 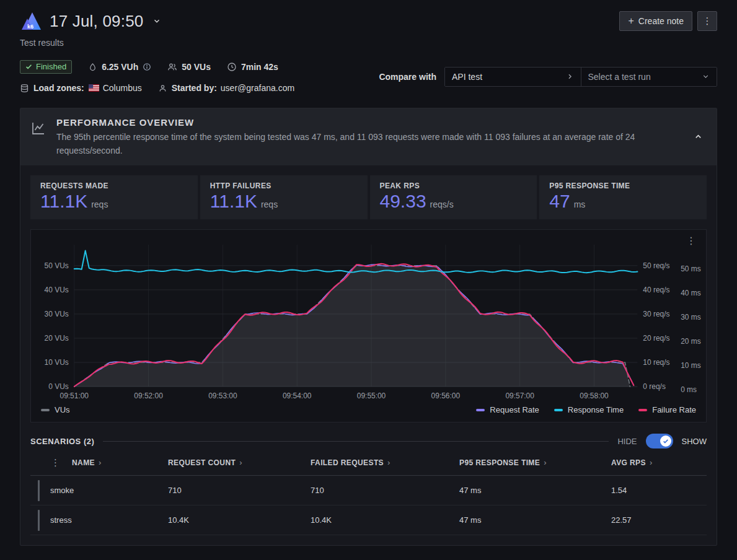 What do you see at coordinates (59, 88) in the screenshot?
I see `load-zones-label: Load zones:` at bounding box center [59, 88].